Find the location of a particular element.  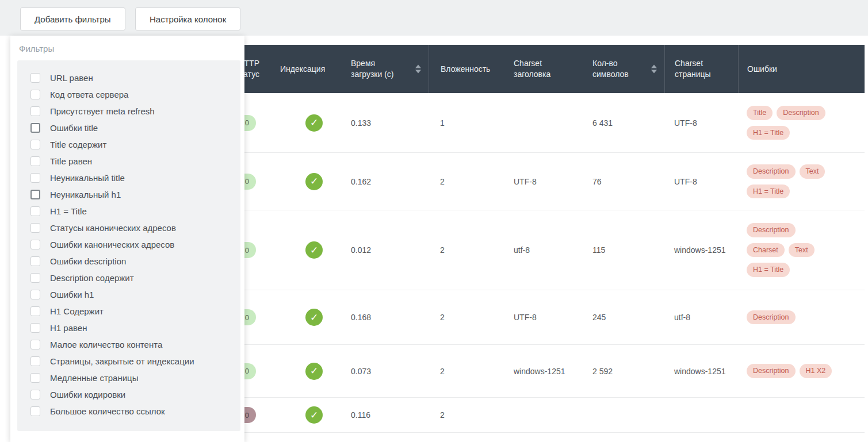

topbar: Добавить фильтры Настройка колонок is located at coordinates (434, 18).